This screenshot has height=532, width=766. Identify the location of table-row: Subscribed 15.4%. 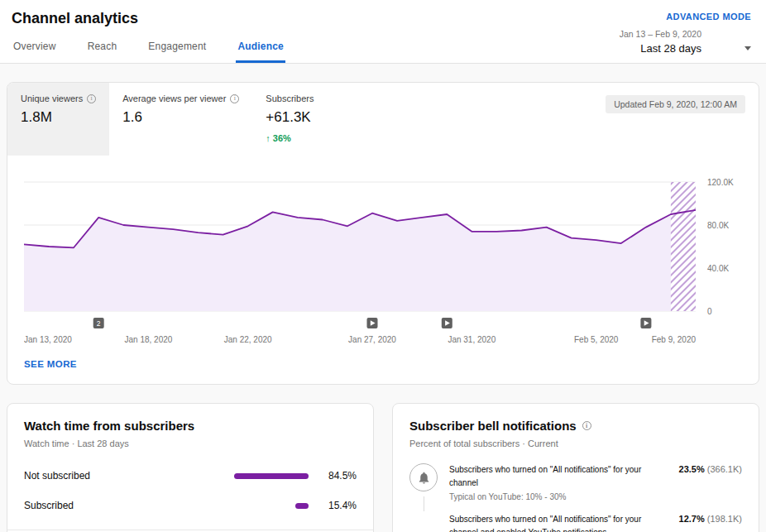
(190, 506).